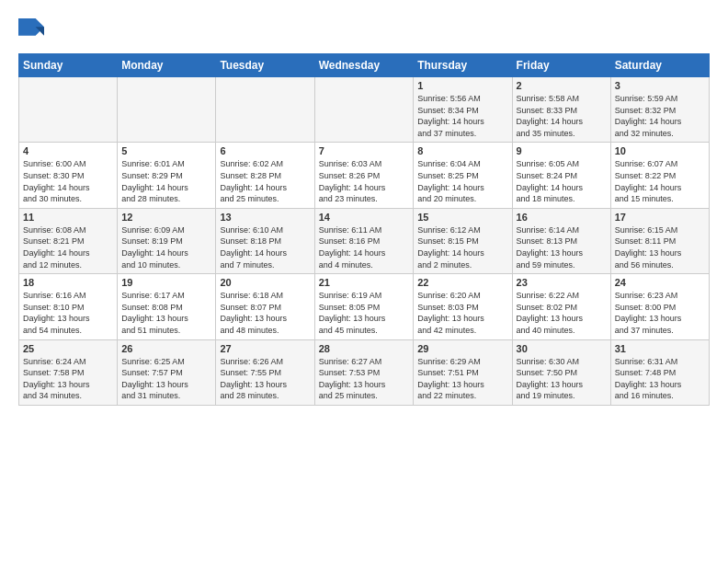 This screenshot has width=728, height=563. I want to click on day-info: Sunrise: 6:29 AM Sunset: 7:51 PM Dayligh…, so click(462, 379).